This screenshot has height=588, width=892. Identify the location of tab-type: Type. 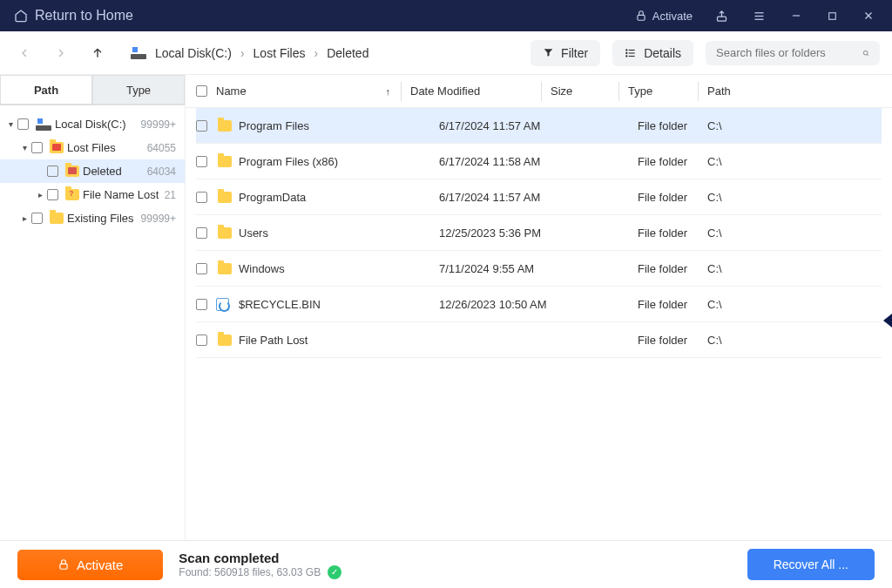
(139, 90).